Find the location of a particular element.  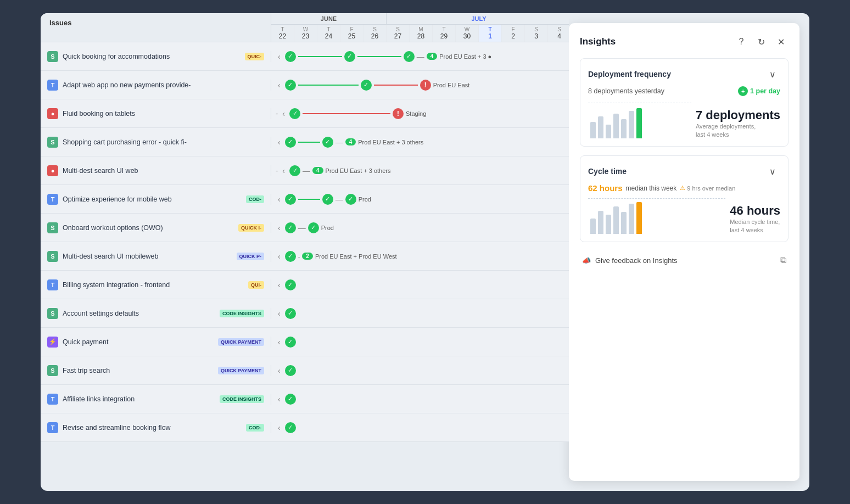

deployment-collapse-button: ∨ is located at coordinates (773, 74).